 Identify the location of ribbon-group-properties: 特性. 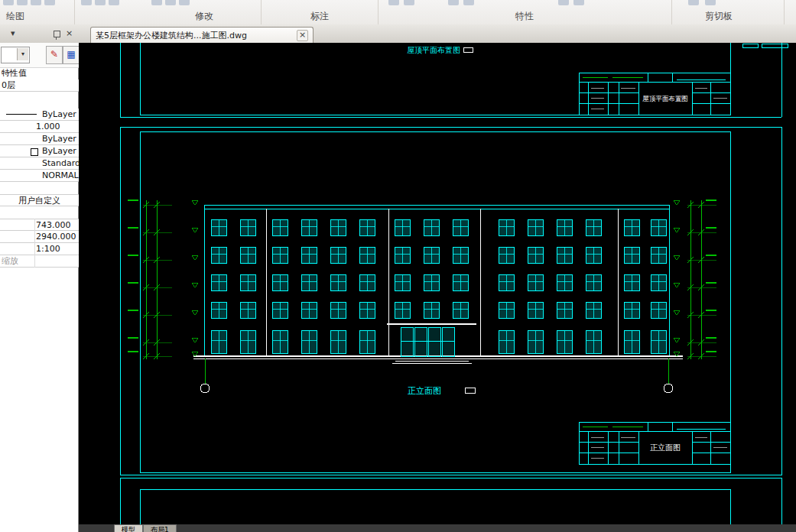
(525, 17).